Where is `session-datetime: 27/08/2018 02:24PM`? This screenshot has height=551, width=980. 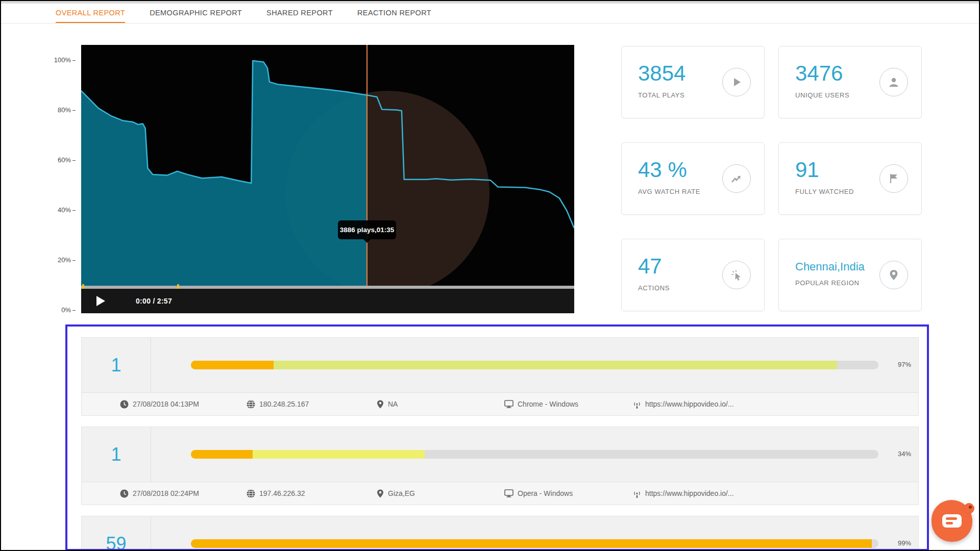 session-datetime: 27/08/2018 02:24PM is located at coordinates (159, 493).